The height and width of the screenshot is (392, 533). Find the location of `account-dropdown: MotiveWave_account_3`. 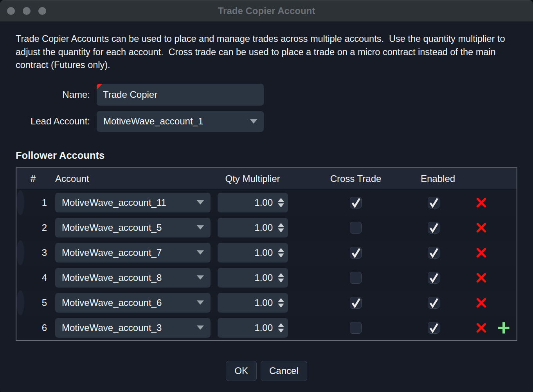

account-dropdown: MotiveWave_account_3 is located at coordinates (133, 328).